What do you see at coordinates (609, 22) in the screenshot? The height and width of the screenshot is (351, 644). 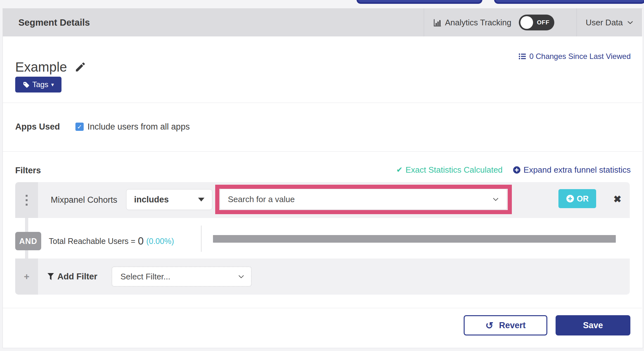 I see `user-data-dropdown: User Data` at bounding box center [609, 22].